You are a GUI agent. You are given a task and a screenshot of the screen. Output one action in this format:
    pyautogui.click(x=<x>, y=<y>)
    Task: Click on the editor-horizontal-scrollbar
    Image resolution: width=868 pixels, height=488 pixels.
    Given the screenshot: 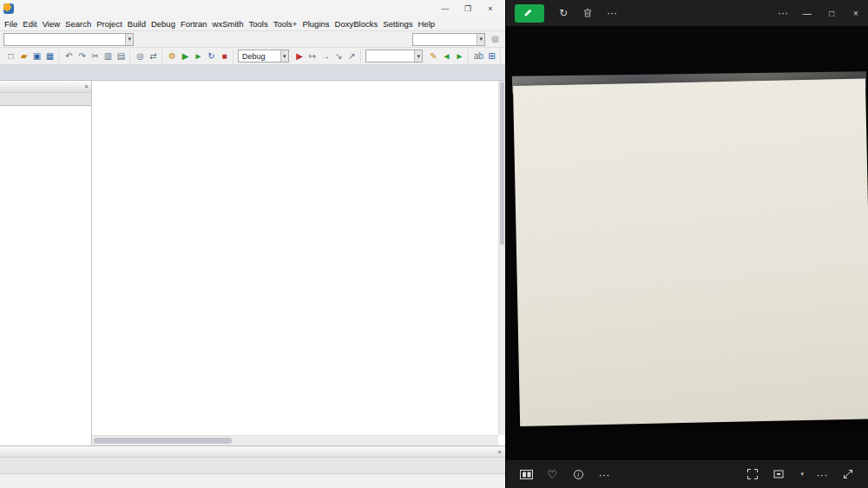 What is the action you would take?
    pyautogui.click(x=295, y=440)
    